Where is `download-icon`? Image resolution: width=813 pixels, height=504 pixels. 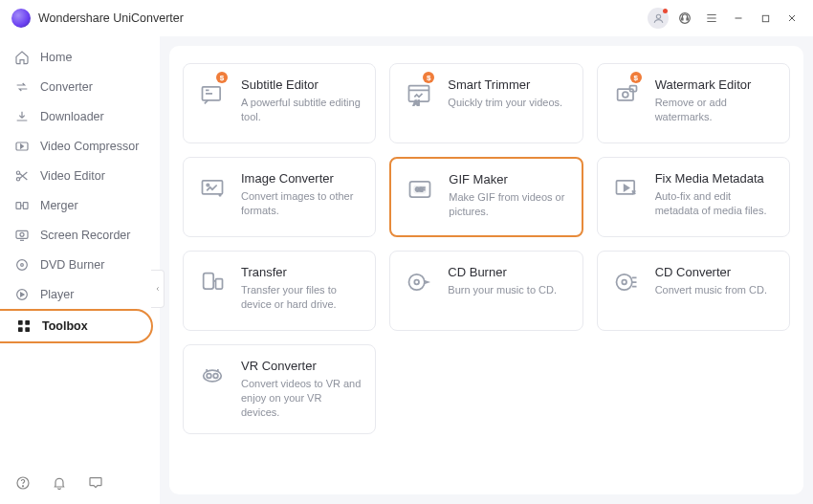
download-icon is located at coordinates (22, 117).